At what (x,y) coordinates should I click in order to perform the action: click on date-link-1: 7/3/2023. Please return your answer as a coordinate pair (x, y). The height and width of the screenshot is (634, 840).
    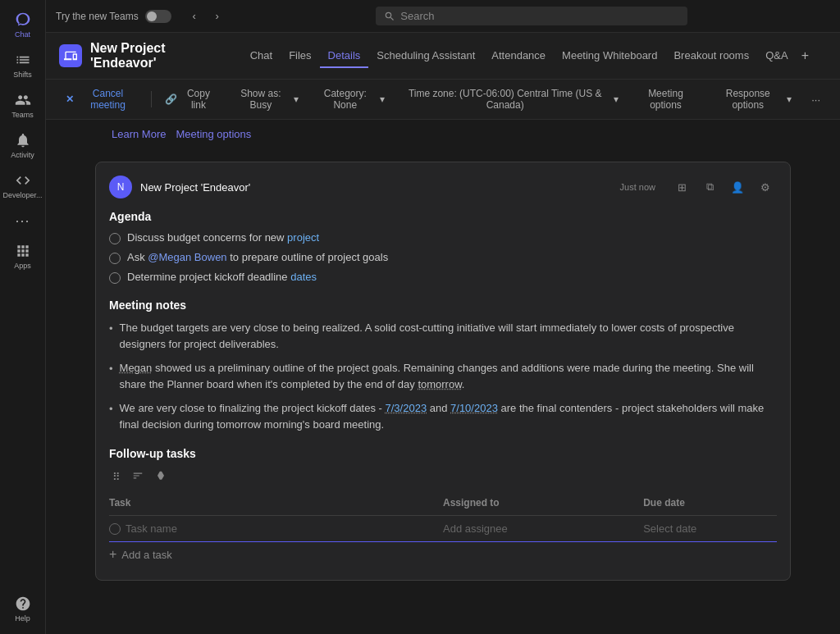
    Looking at the image, I should click on (407, 408).